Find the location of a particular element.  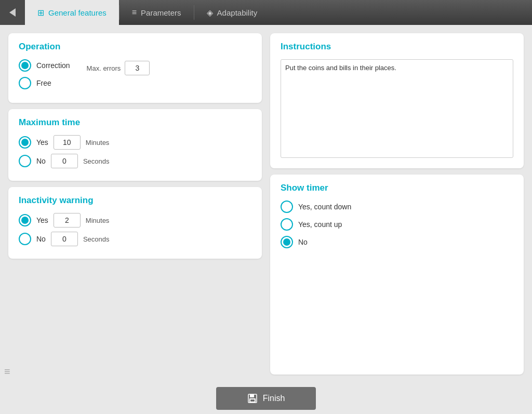

tab-general-features-label: General features is located at coordinates (77, 12).